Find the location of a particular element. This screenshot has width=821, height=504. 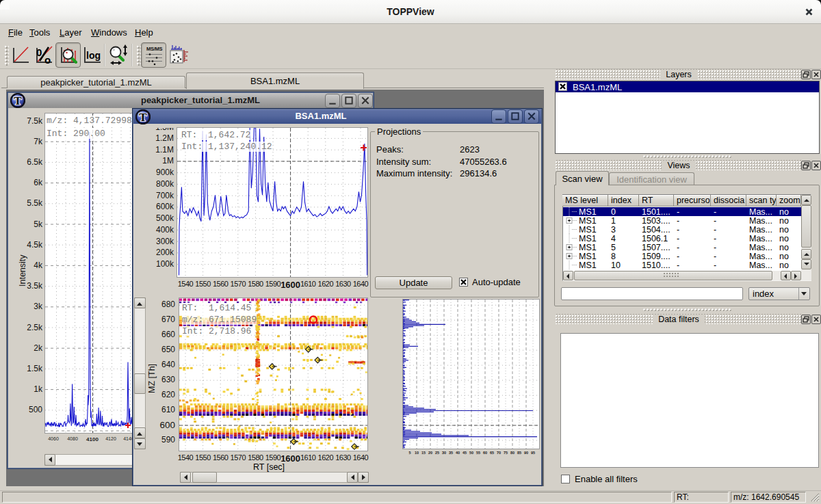

svg-text: o is located at coordinates (48, 60).